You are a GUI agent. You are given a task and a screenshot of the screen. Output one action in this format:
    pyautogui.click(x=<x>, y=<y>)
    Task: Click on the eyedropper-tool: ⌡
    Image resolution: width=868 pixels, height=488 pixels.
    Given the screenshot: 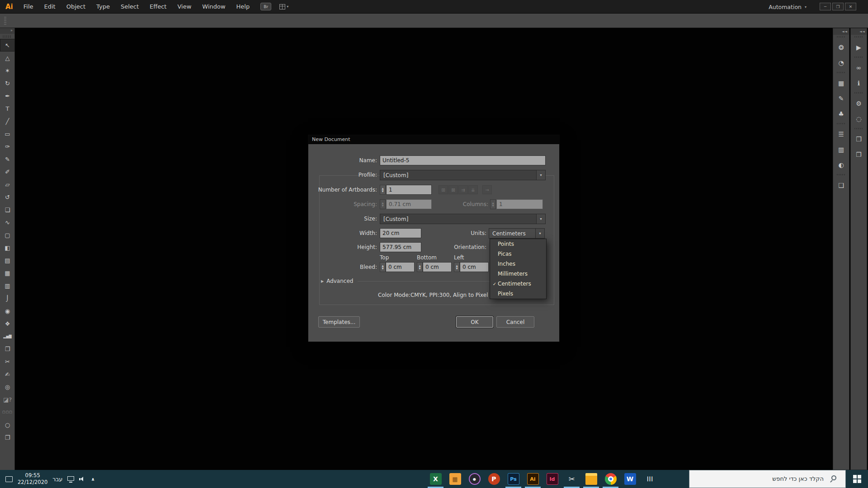 What is the action you would take?
    pyautogui.click(x=7, y=298)
    